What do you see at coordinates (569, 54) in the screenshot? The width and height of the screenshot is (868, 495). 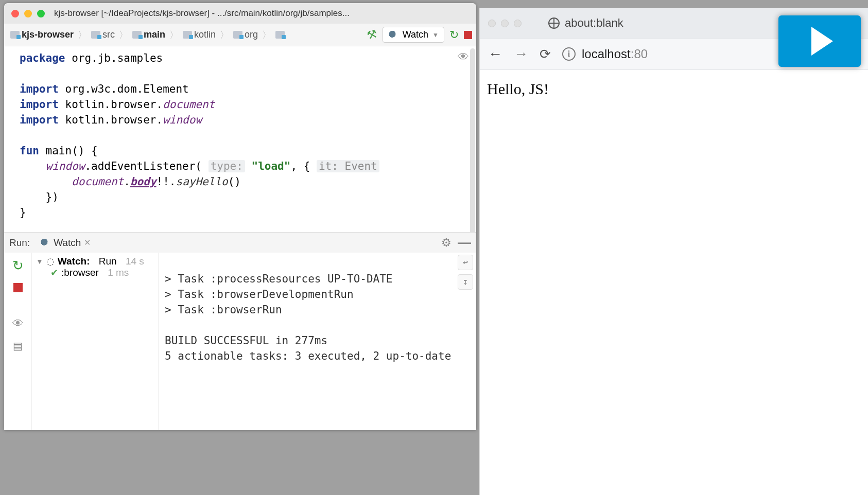 I see `site-info-icon: i` at bounding box center [569, 54].